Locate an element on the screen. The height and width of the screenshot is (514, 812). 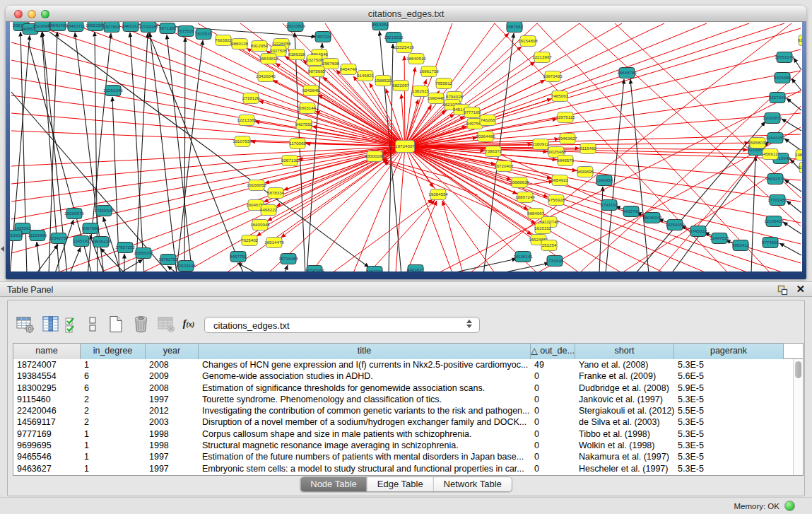
graph-node: 12444151 is located at coordinates (775, 139).